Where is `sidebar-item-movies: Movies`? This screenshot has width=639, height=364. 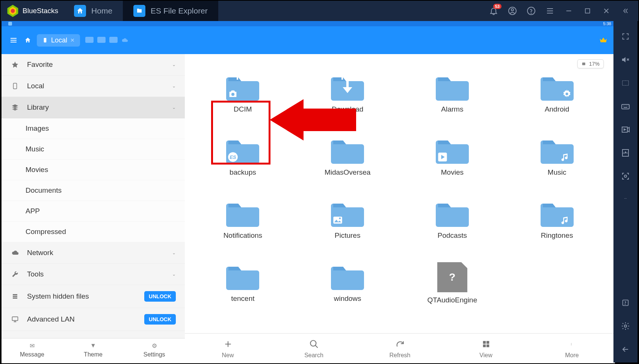 sidebar-item-movies: Movies is located at coordinates (93, 170).